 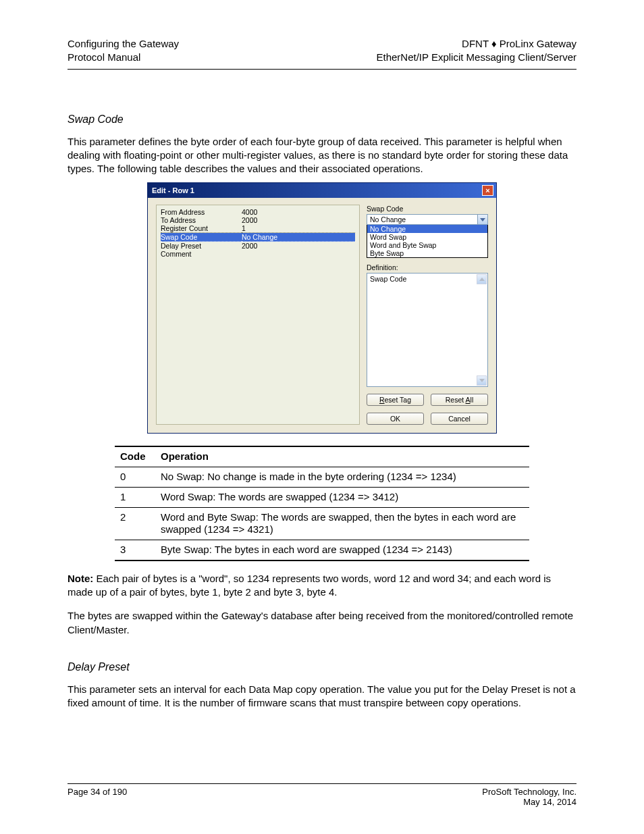 I want to click on list-item: Register Count1, so click(x=258, y=228).